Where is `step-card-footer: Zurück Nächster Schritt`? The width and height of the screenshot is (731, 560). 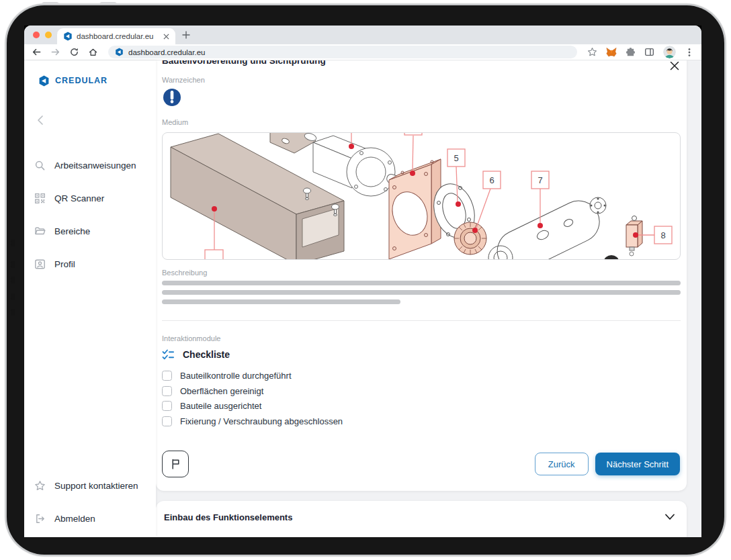 step-card-footer: Zurück Nächster Schritt is located at coordinates (421, 464).